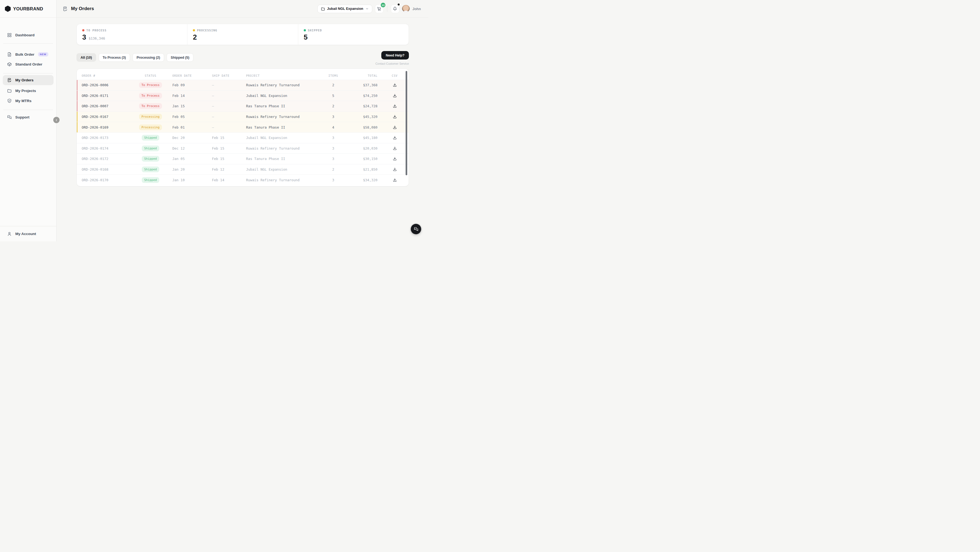  What do you see at coordinates (379, 9) in the screenshot?
I see `cart-icon` at bounding box center [379, 9].